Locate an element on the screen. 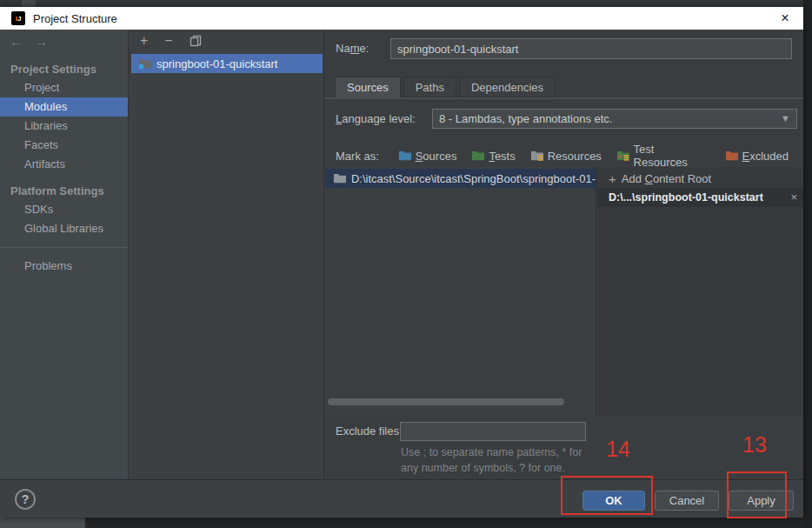 The image size is (812, 528). sources-folder-icon is located at coordinates (405, 156).